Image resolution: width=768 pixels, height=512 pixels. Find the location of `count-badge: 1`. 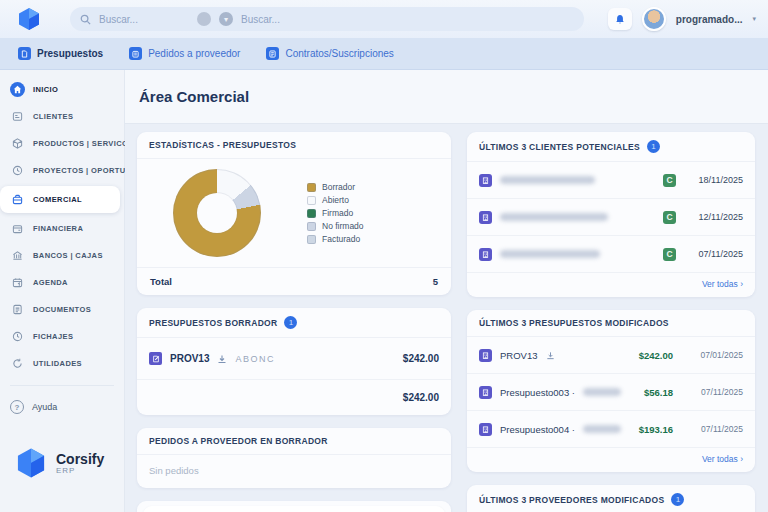

count-badge: 1 is located at coordinates (654, 146).